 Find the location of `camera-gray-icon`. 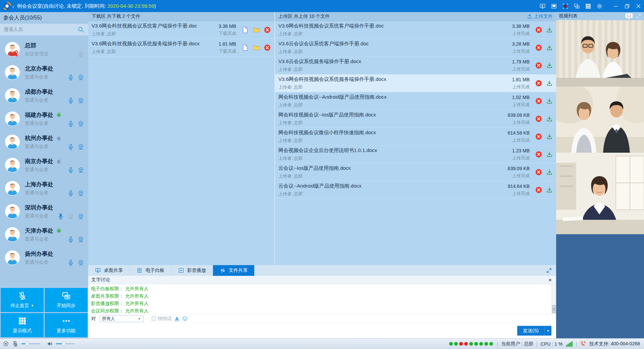

camera-gray-icon is located at coordinates (81, 54).